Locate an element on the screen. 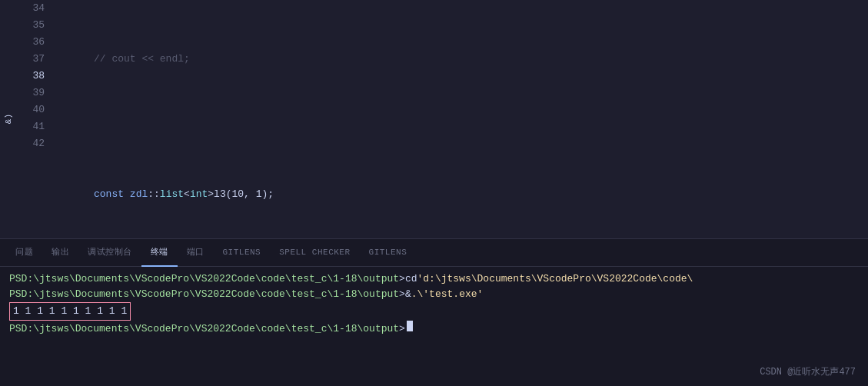  terminal-line-1: PS D:\jtsws\Documents\VScodePro\VS2022Co… is located at coordinates (434, 279).